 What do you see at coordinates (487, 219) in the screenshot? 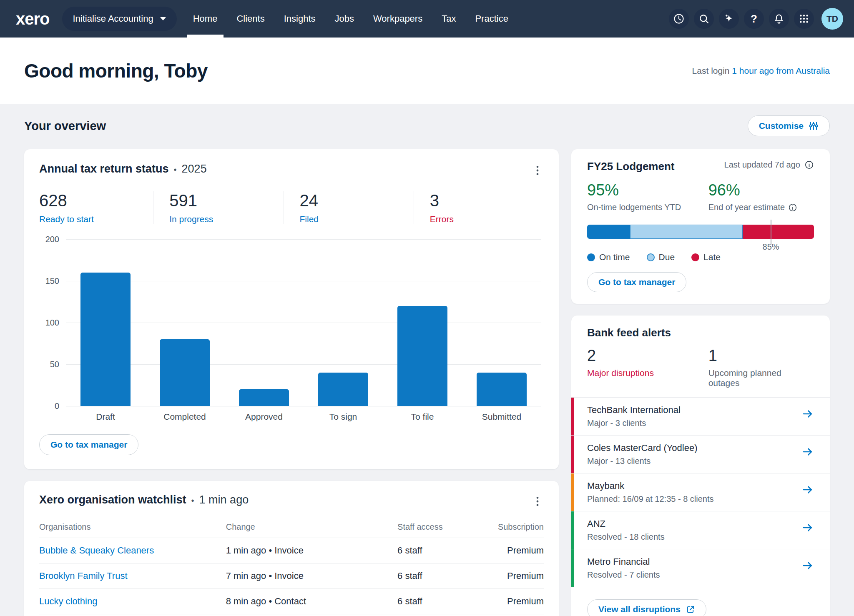
I see `stat-label-link: Errors` at bounding box center [487, 219].